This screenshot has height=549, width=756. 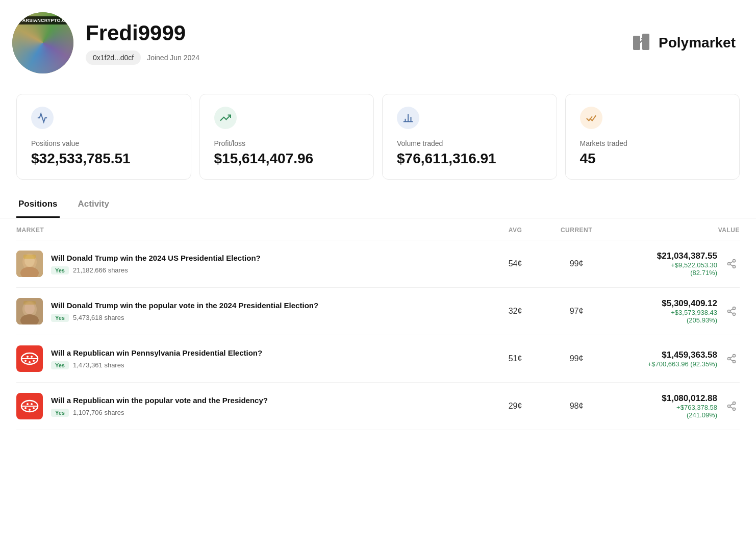 I want to click on joined-date: Joined Jun 2024, so click(x=173, y=58).